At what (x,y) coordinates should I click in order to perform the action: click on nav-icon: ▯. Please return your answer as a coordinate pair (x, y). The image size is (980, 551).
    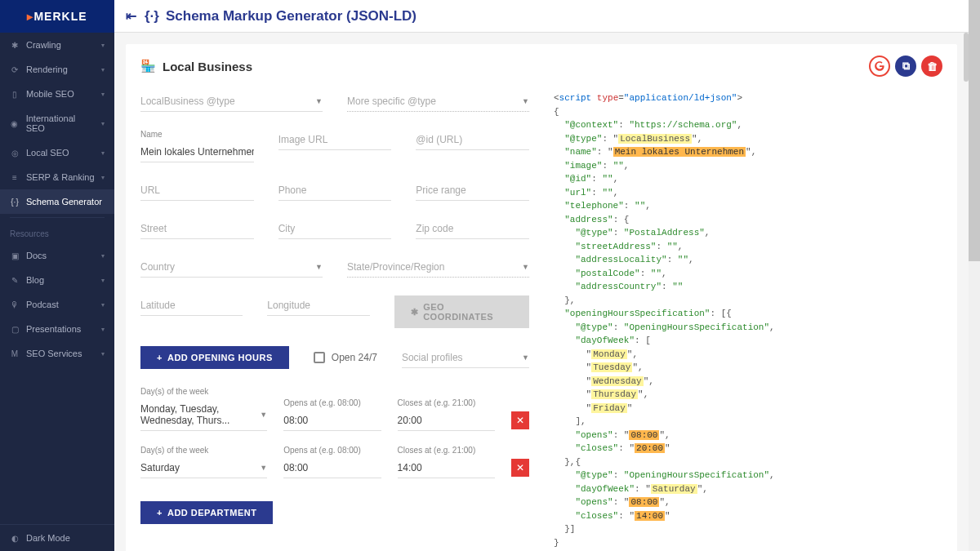
    Looking at the image, I should click on (15, 95).